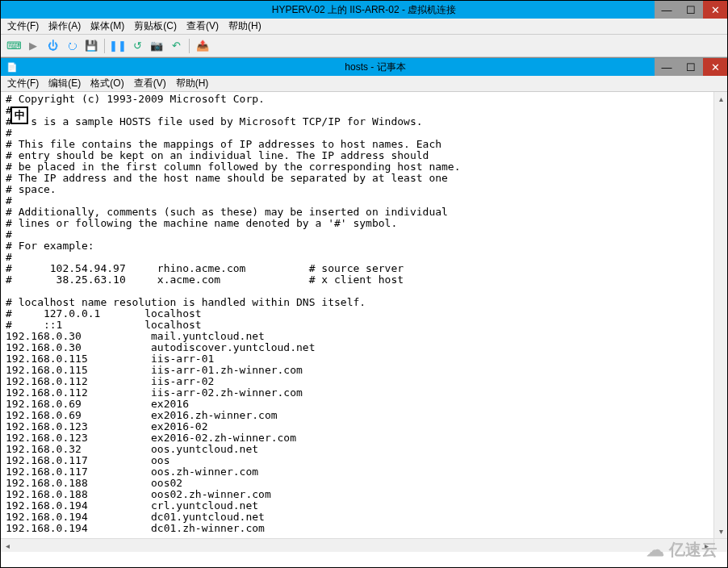 This screenshot has width=728, height=568. What do you see at coordinates (150, 84) in the screenshot?
I see `notepad-menu-view: 查看(V)` at bounding box center [150, 84].